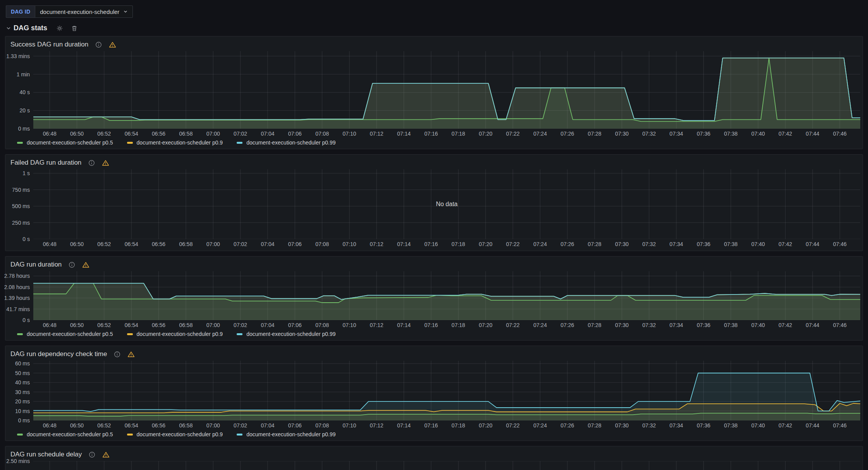 The width and height of the screenshot is (868, 470). I want to click on y-tick-label: 20 s, so click(25, 110).